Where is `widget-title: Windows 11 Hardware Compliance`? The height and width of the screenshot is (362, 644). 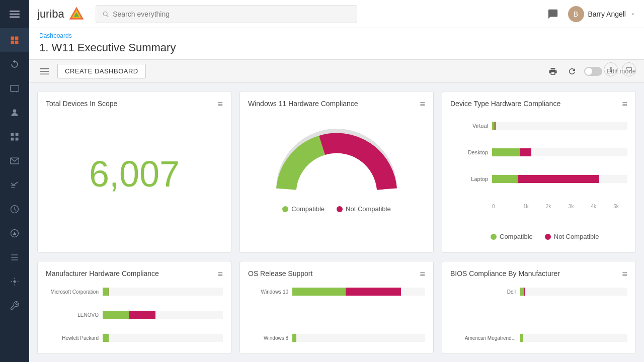 widget-title: Windows 11 Hardware Compliance is located at coordinates (303, 104).